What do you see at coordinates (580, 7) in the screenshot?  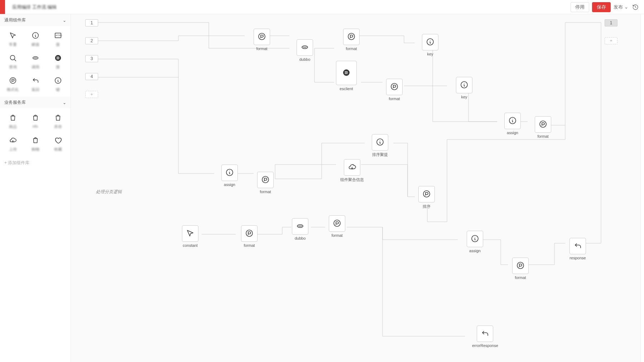 I see `stop-button: 停用` at bounding box center [580, 7].